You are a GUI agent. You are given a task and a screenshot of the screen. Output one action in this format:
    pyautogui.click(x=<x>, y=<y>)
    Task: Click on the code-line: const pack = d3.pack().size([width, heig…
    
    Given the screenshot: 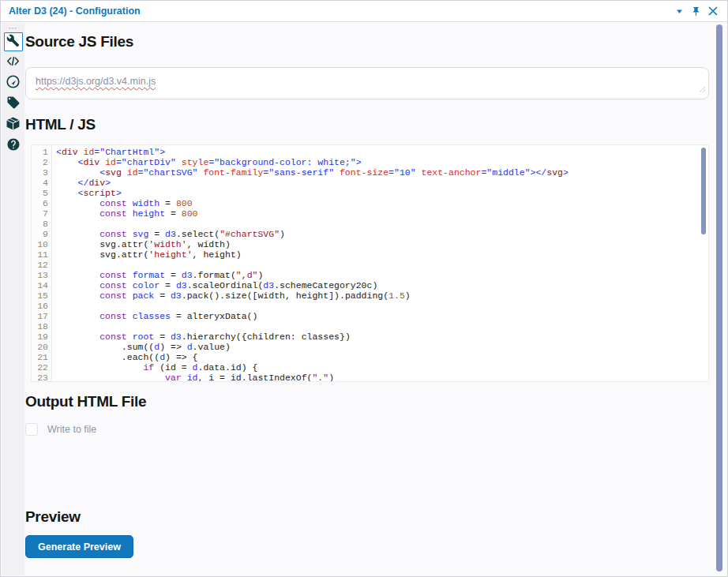 What is the action you would take?
    pyautogui.click(x=382, y=295)
    